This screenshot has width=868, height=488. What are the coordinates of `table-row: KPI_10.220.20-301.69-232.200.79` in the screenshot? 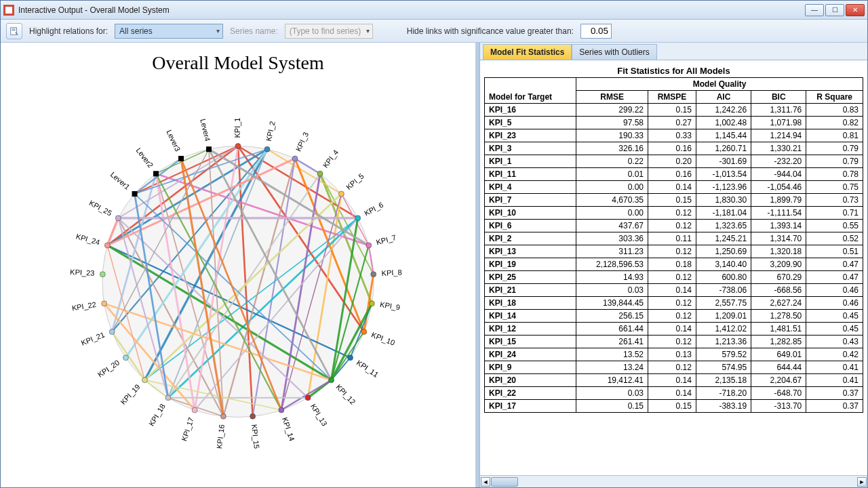 It's located at (674, 161).